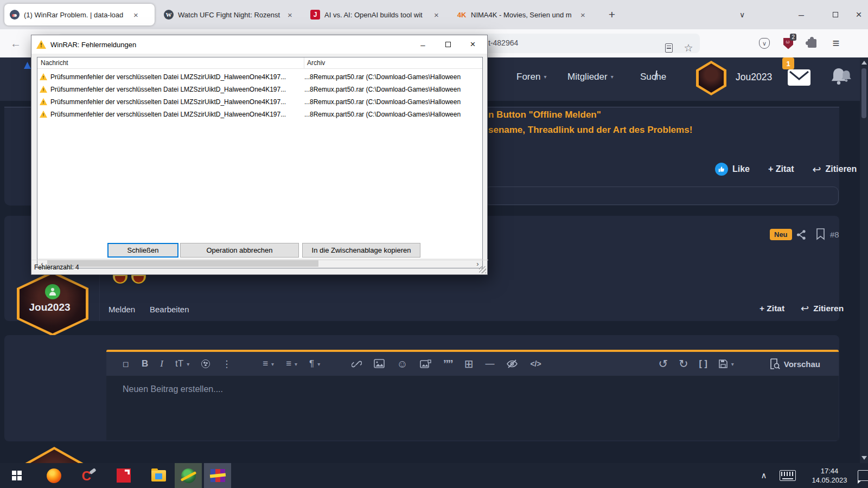 Image resolution: width=868 pixels, height=488 pixels. What do you see at coordinates (50, 307) in the screenshot?
I see `post-author: Jou2023` at bounding box center [50, 307].